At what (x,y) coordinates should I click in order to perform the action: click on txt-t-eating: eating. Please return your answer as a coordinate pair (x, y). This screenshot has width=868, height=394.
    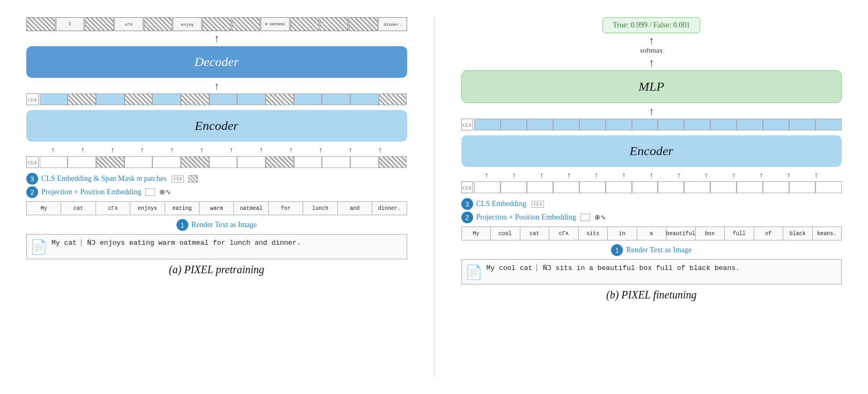
    Looking at the image, I should click on (182, 208).